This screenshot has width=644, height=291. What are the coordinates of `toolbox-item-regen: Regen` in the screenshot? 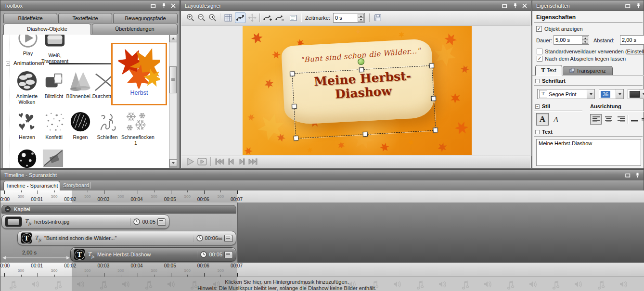 It's located at (80, 122).